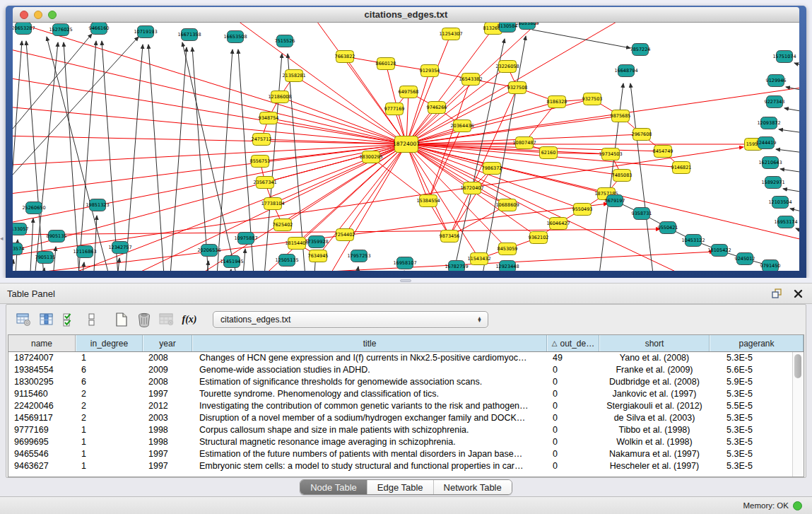 The width and height of the screenshot is (812, 514). Describe the element at coordinates (246, 239) in the screenshot. I see `network-node: 10975887` at that location.